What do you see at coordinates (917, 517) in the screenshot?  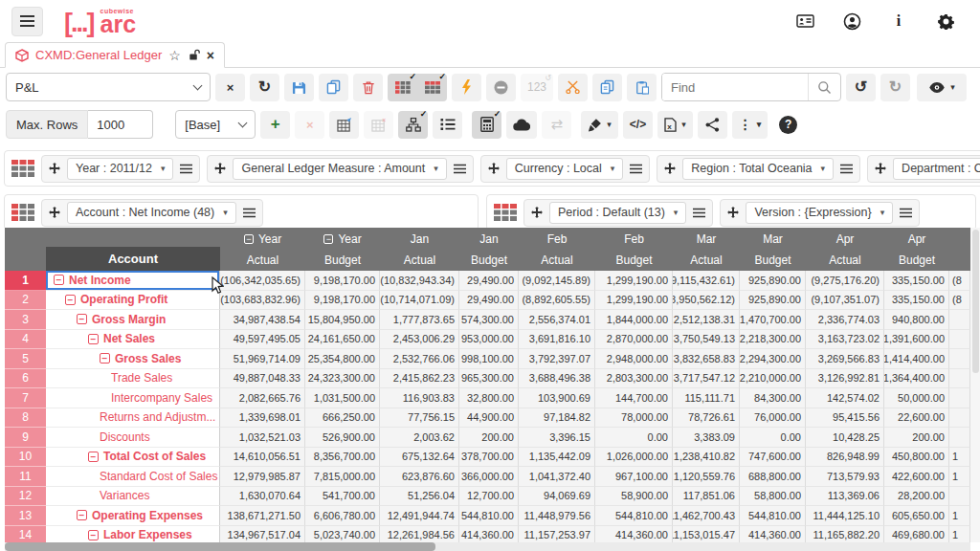 I see `value-cell: 605,650.00` at bounding box center [917, 517].